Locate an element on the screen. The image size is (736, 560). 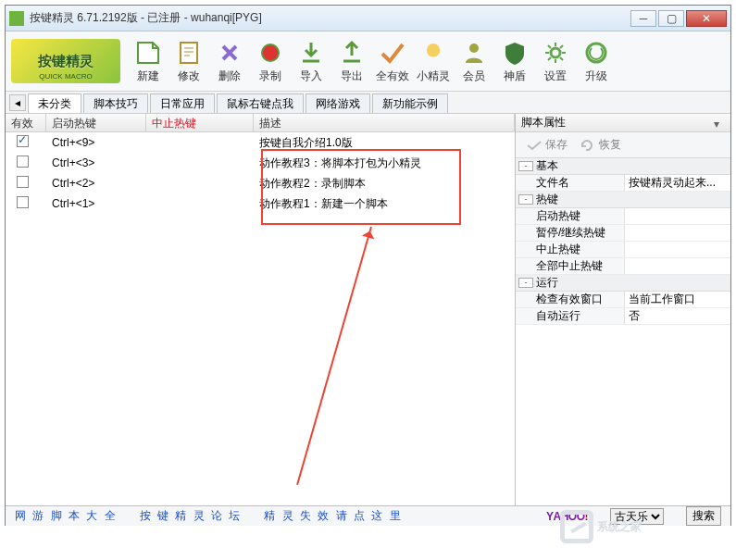
search-button: 搜索 is located at coordinates (704, 516).